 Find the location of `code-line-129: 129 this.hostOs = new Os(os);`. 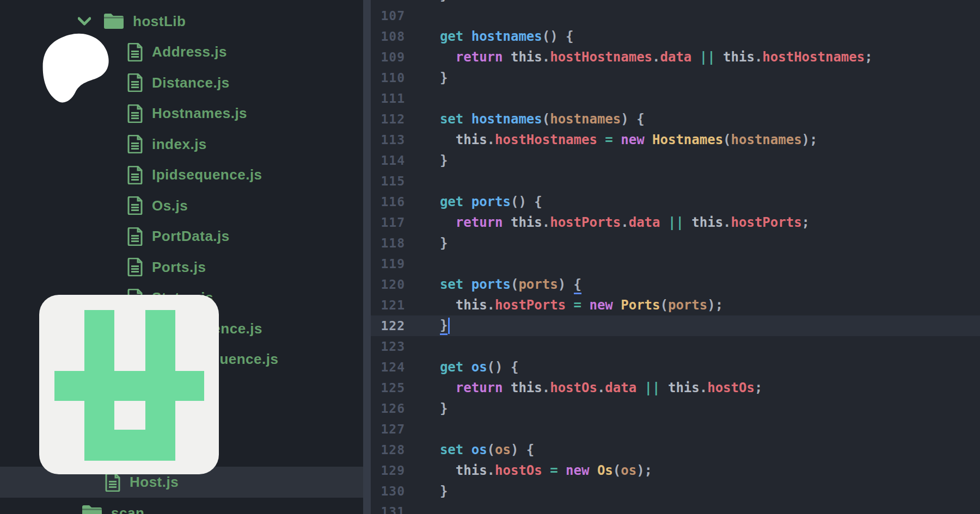

code-line-129: 129 this.hostOs = new Os(os); is located at coordinates (675, 470).